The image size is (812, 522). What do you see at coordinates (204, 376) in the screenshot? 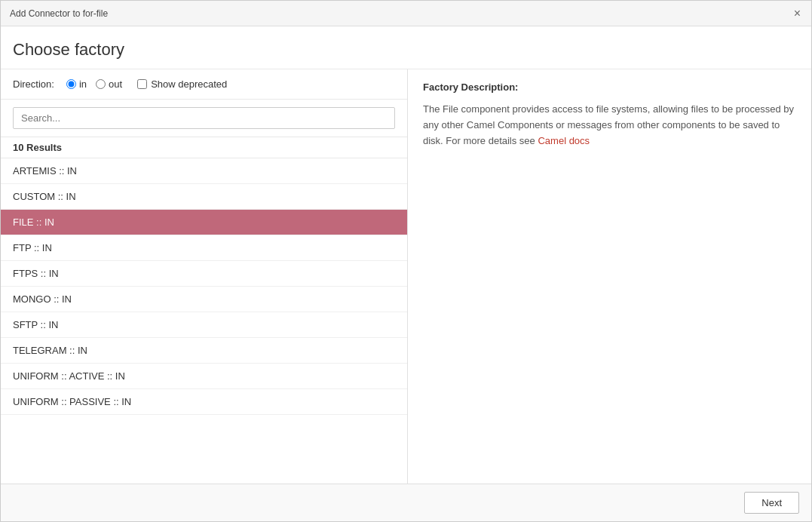
I see `list-item: UNIFORM :: ACTIVE :: IN` at bounding box center [204, 376].